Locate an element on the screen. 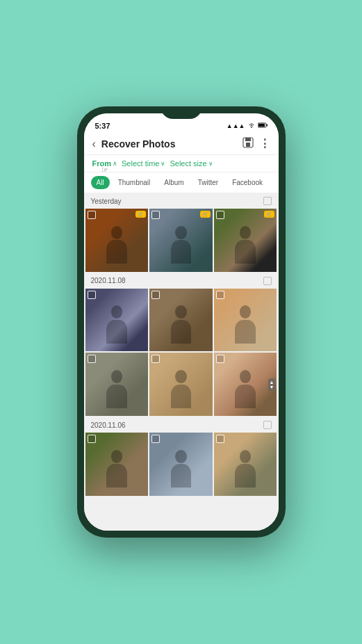  tabs-bar: All Thumbnail Album Twitter Facebook is located at coordinates (181, 183).